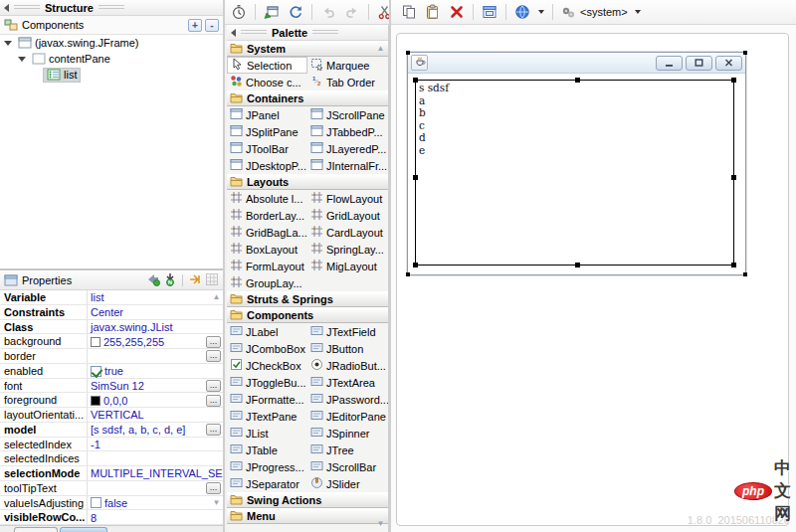 This screenshot has width=796, height=532. I want to click on expand-all-button: +, so click(195, 26).